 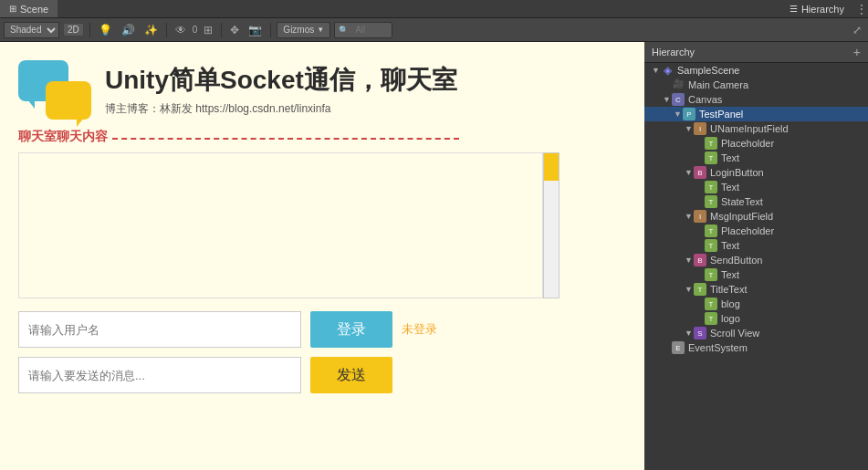 I want to click on tree-item-label: Main Camera, so click(x=718, y=85).